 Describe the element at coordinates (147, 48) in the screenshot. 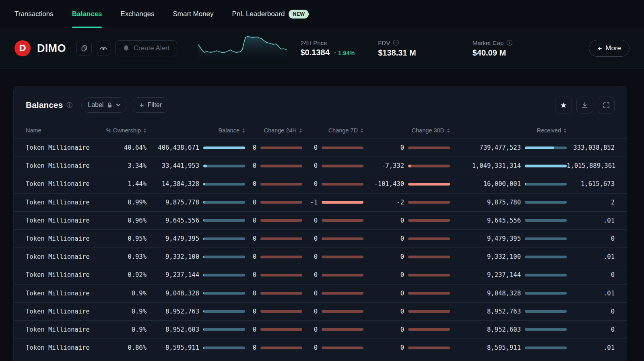

I see `create-alert-button: Create Alert` at that location.